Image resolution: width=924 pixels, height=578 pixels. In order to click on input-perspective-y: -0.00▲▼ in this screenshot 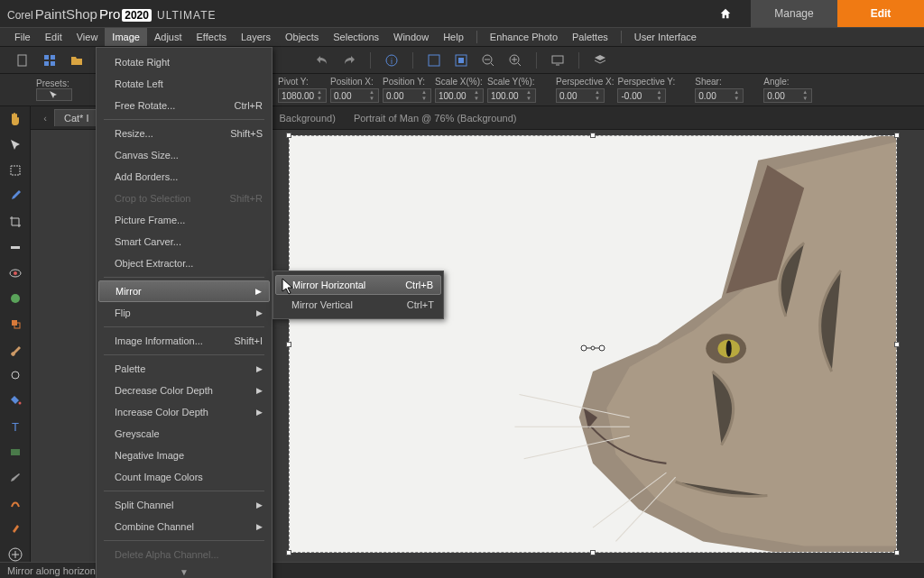, I will do `click(642, 96)`.